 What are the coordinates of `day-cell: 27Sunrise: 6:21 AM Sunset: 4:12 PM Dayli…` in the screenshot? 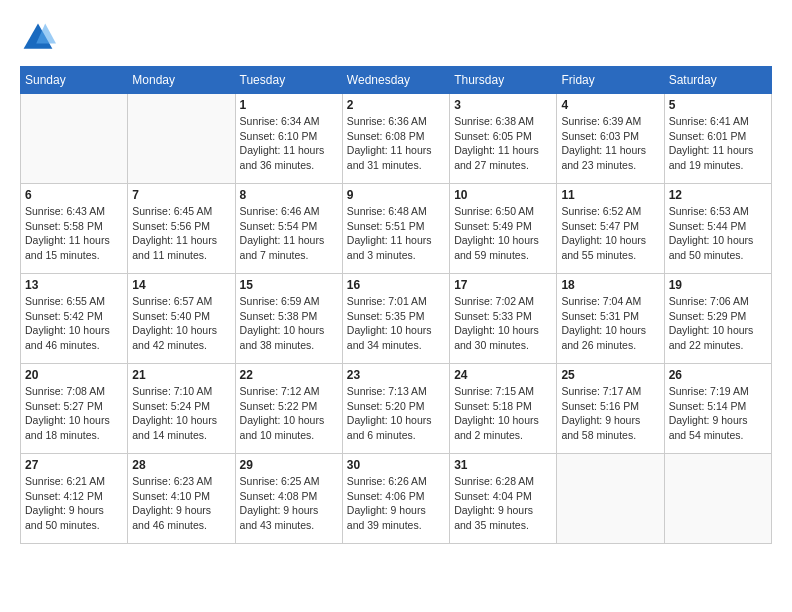 It's located at (74, 499).